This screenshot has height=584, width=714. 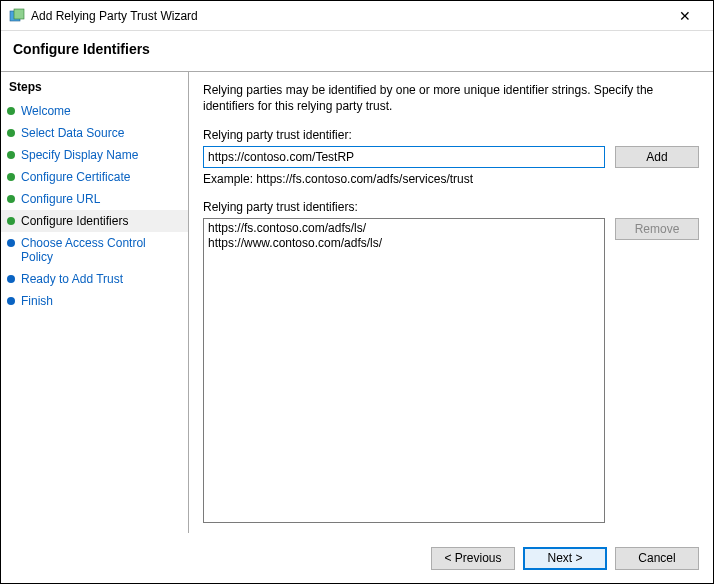 I want to click on close-button: ✕, so click(x=685, y=16).